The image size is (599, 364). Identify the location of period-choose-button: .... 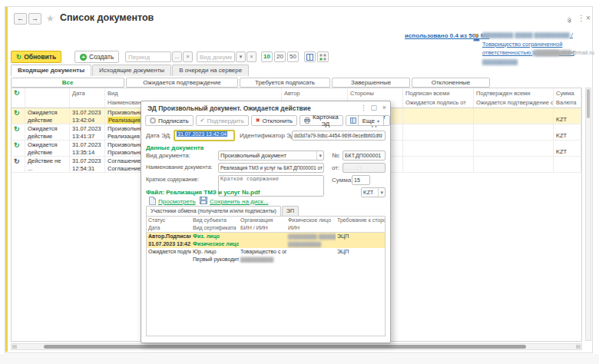
(177, 57).